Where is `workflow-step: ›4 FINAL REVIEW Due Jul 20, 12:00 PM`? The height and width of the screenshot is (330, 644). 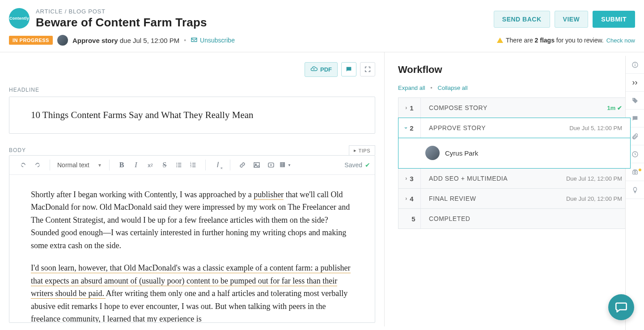
workflow-step: ›4 FINAL REVIEW Due Jul 20, 12:00 PM is located at coordinates (514, 199).